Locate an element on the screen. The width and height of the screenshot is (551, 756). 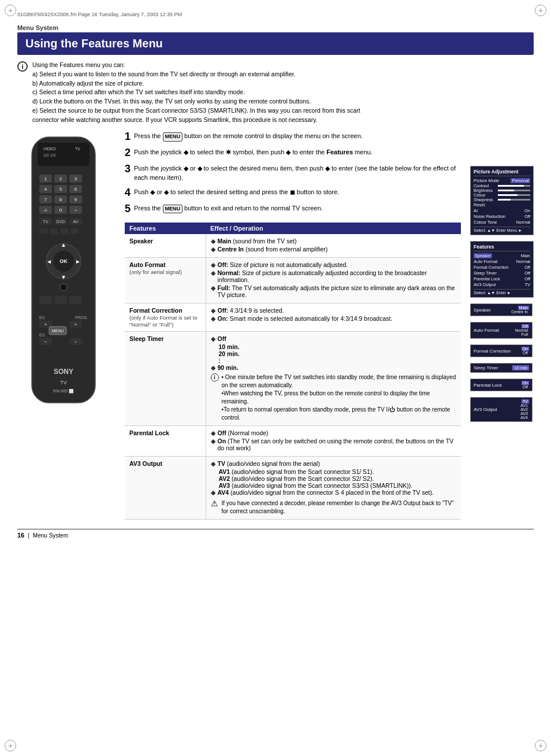
svg-text: RM-905 ⬜ is located at coordinates (64, 391).